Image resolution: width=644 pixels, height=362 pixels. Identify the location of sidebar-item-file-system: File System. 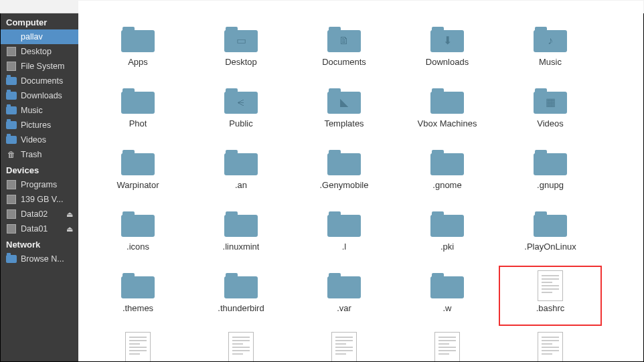
(39, 66).